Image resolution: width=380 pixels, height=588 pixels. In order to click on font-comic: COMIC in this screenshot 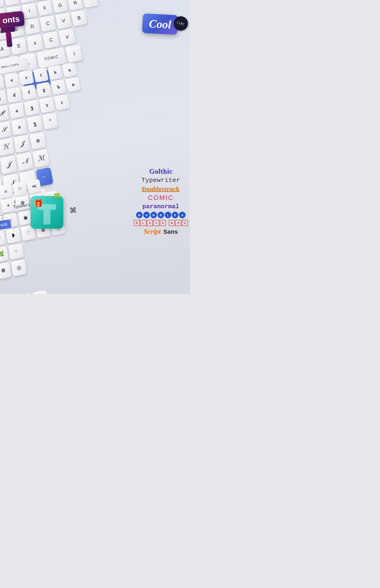, I will do `click(161, 198)`.